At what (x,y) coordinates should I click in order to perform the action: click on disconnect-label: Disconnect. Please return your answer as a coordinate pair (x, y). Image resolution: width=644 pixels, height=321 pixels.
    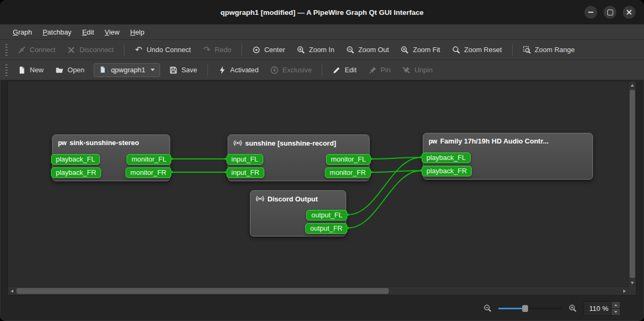
    Looking at the image, I should click on (96, 50).